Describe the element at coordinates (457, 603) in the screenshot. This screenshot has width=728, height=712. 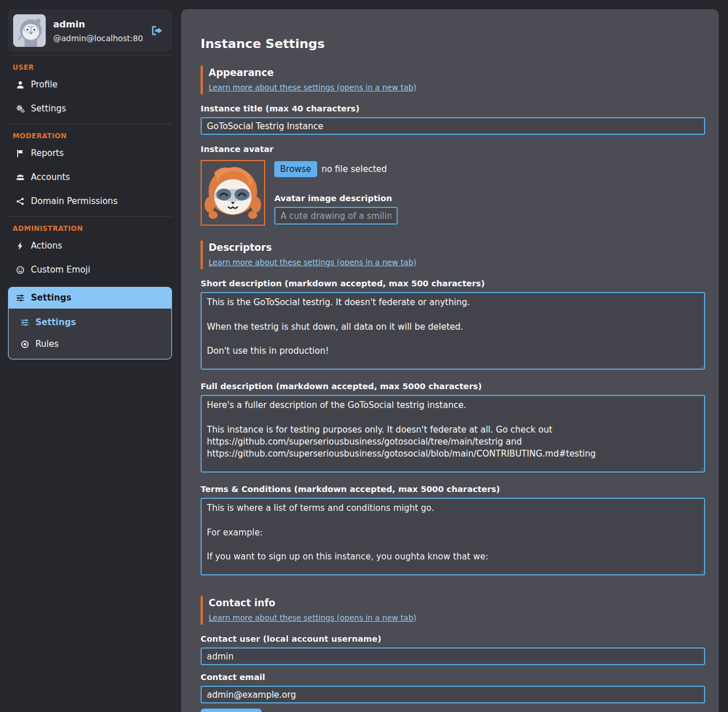
I see `contact-heading: Contact info` at that location.